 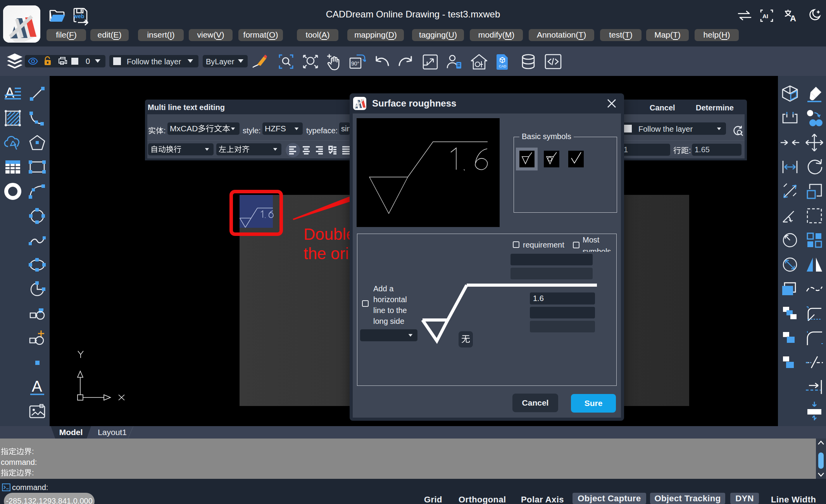 What do you see at coordinates (355, 64) in the screenshot?
I see `svg-text: 90°` at bounding box center [355, 64].